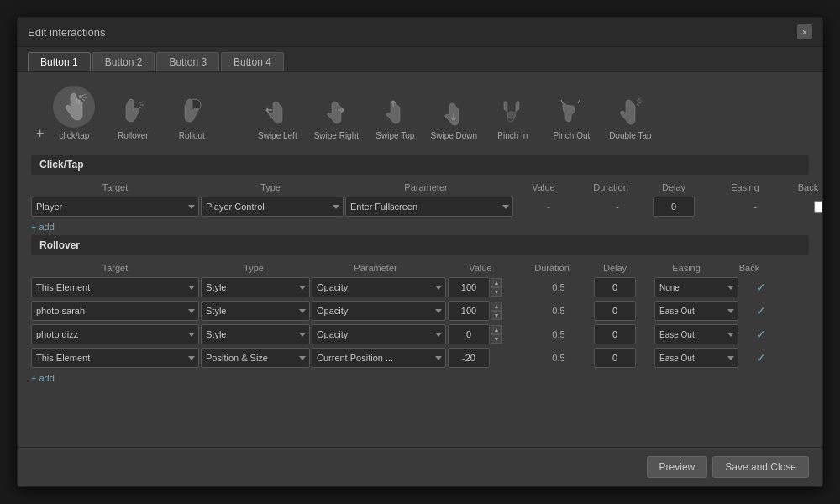  Describe the element at coordinates (420, 245) in the screenshot. I see `rollover-header: Rollover` at that location.